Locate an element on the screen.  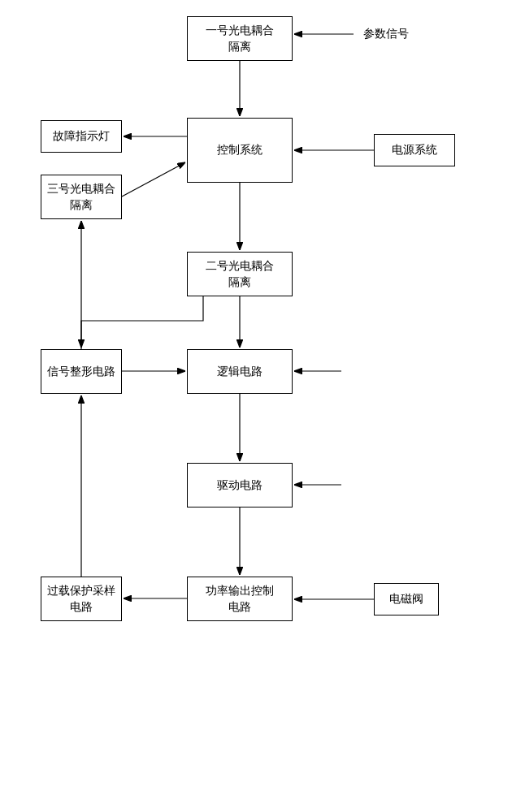
control-box: 控制系统 is located at coordinates (240, 150).